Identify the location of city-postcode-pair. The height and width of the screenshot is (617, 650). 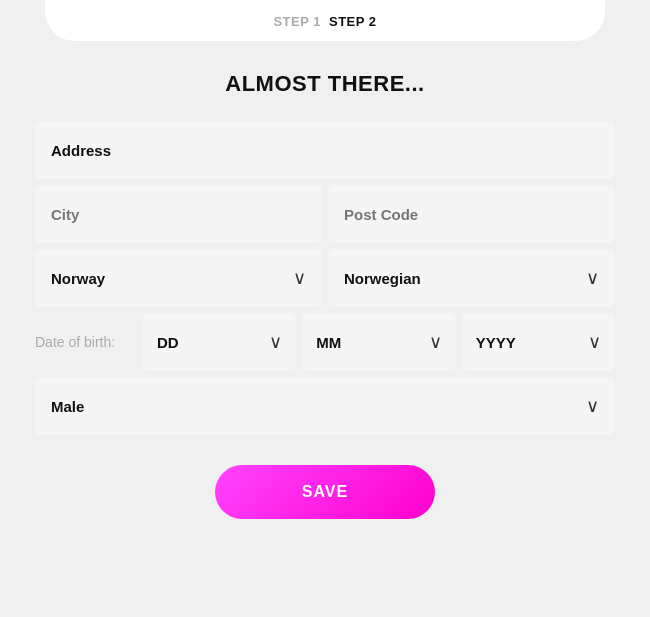
(325, 214).